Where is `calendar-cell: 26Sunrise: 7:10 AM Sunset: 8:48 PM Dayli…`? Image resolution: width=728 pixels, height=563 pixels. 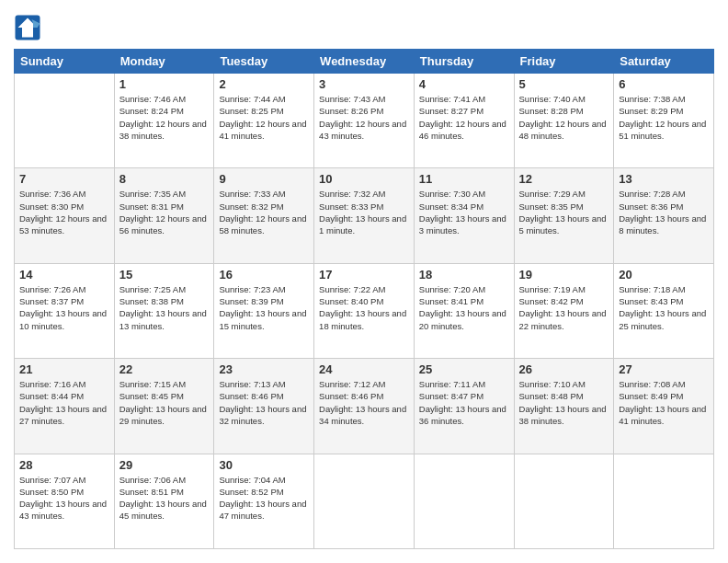
calendar-cell: 26Sunrise: 7:10 AM Sunset: 8:48 PM Dayli… is located at coordinates (564, 407).